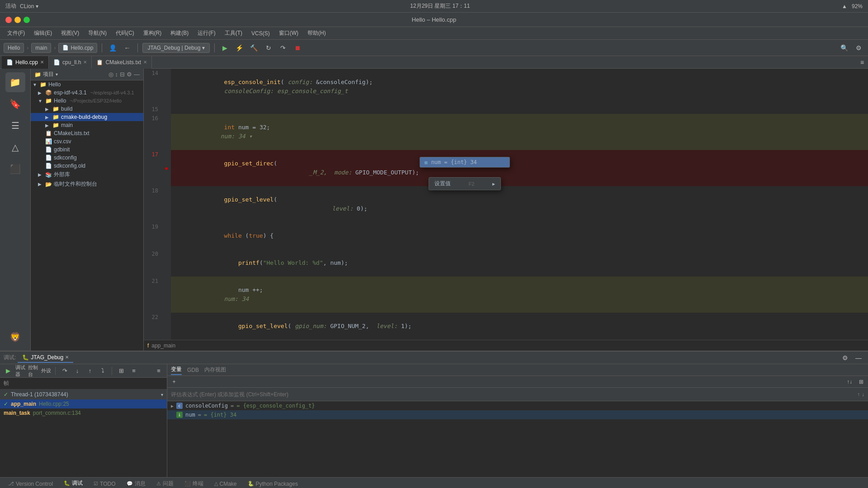 The height and width of the screenshot is (488, 868). Describe the element at coordinates (90, 371) in the screenshot. I see `step-out-btn: ↑` at that location.